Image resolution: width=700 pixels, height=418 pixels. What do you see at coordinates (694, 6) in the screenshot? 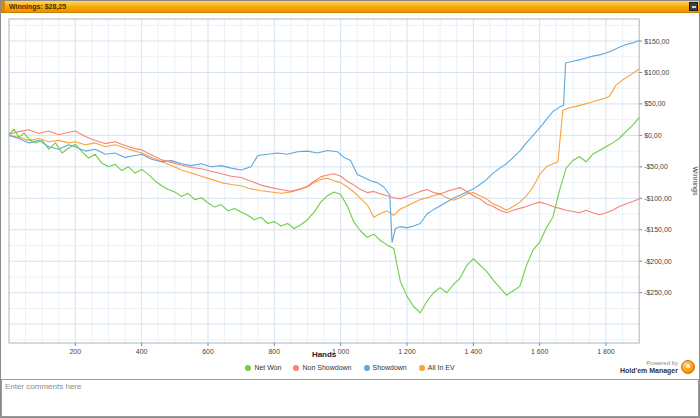
I see `titlebar-menu-button` at bounding box center [694, 6].